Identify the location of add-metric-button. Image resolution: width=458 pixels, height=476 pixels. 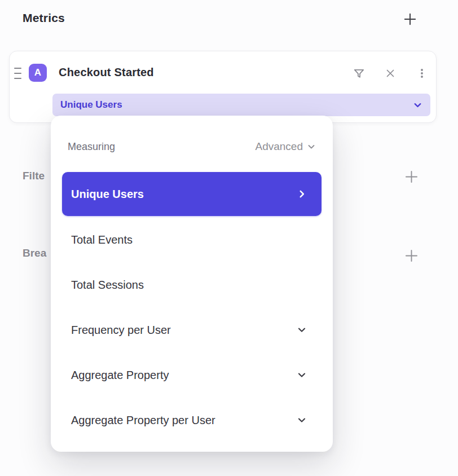
(410, 19).